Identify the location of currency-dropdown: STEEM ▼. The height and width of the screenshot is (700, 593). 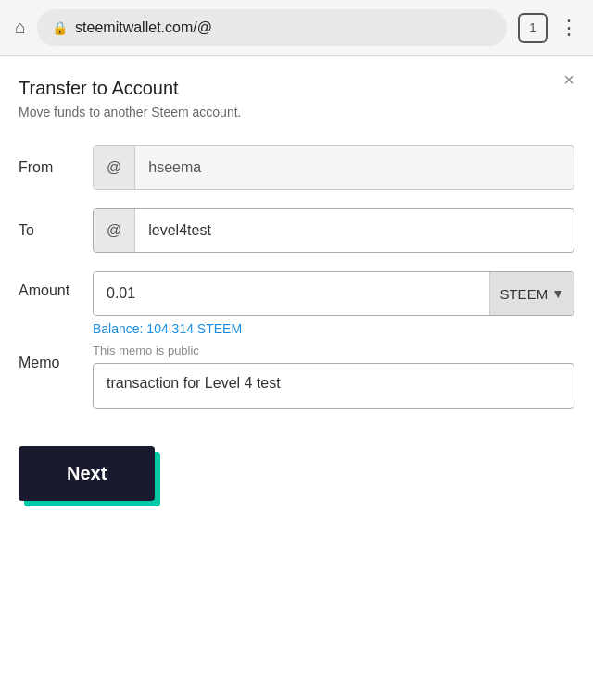
(532, 294).